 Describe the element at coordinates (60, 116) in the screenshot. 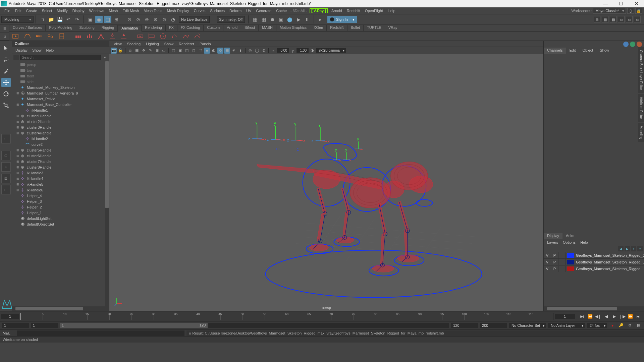

I see `outliner-item: ⊞cluster1Handle` at that location.